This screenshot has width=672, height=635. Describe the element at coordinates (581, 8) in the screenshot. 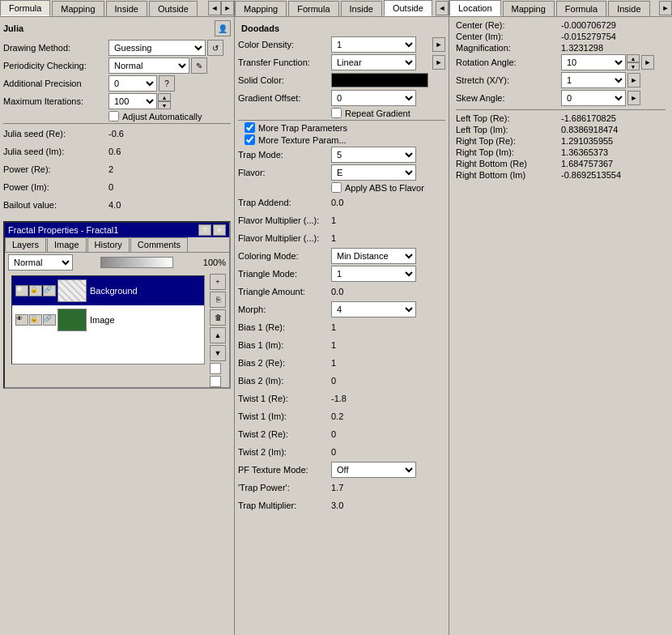

I see `tab-formula-right: Formula` at that location.